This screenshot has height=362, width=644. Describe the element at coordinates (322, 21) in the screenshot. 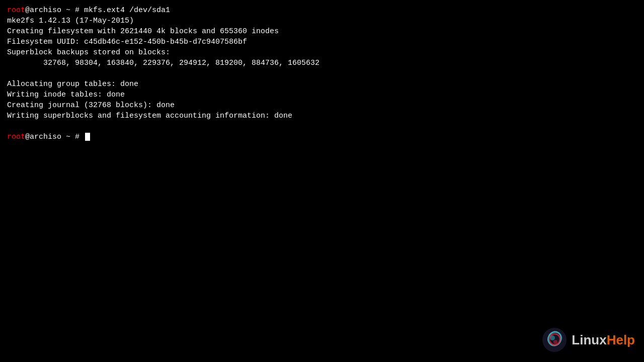

I see `terminal-line-2: mke2fs 1.42.13 (17-May-2015)` at that location.